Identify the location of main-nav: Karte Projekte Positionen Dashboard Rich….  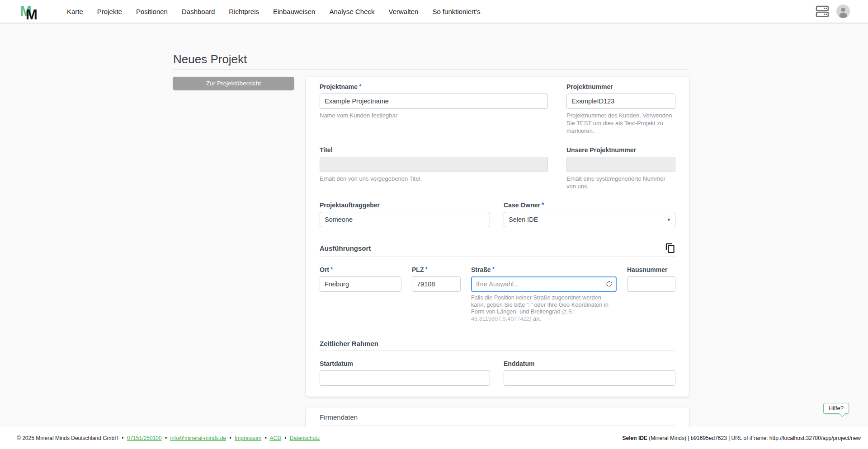
(274, 12).